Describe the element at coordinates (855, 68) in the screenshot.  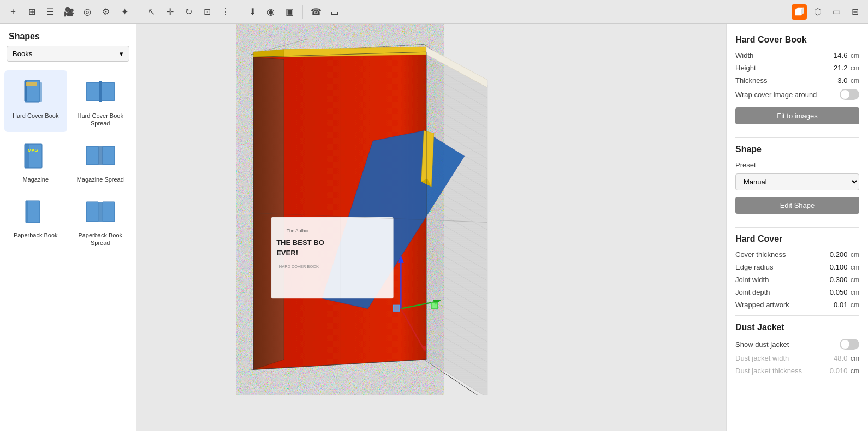
I see `height-unit: cm` at that location.